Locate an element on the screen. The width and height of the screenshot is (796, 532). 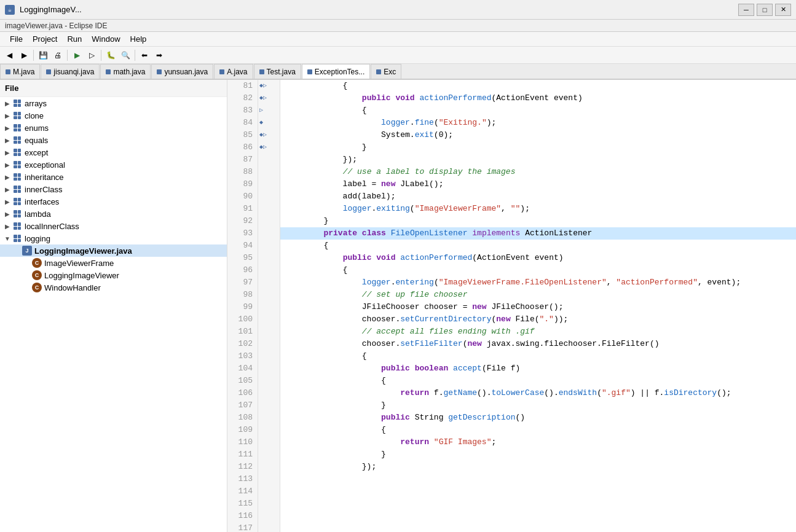
tree-container: ▶arrays▶clone▶enums▶equals▶except▶except… is located at coordinates (113, 195).